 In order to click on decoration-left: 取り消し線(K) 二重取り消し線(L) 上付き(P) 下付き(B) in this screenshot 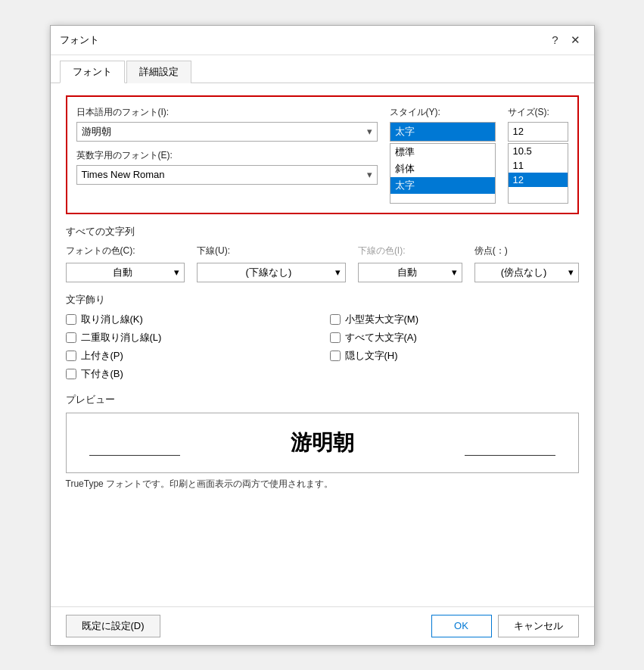, I will do `click(191, 347)`.